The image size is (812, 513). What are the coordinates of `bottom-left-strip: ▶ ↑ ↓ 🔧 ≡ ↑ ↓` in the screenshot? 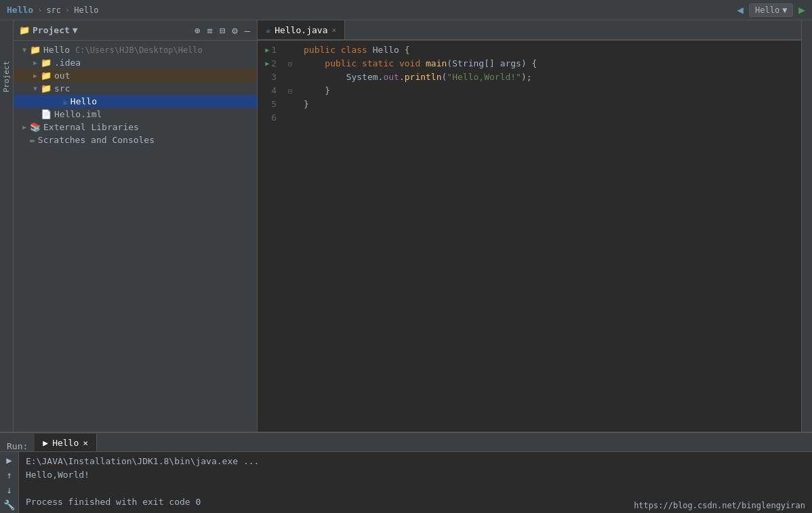 It's located at (9, 483).